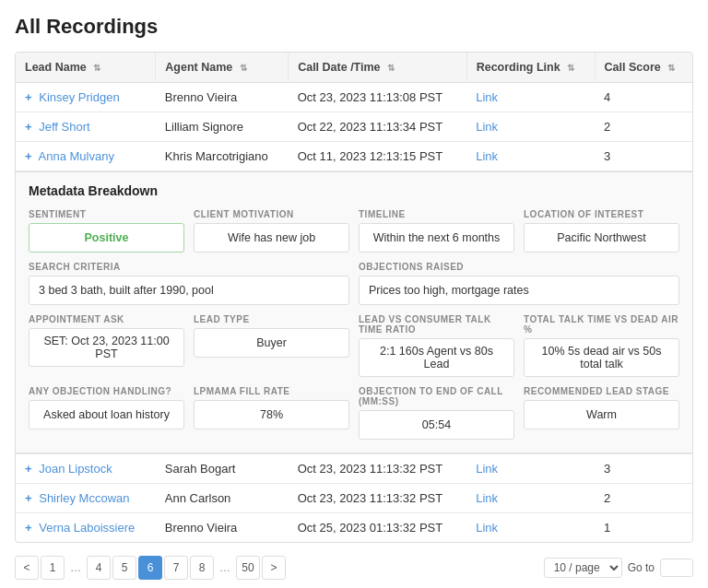 Image resolution: width=708 pixels, height=588 pixels. What do you see at coordinates (354, 68) in the screenshot?
I see `table-header-row: Lead Name ⇅ Agent Name ⇅ Call Date /Time…` at bounding box center [354, 68].